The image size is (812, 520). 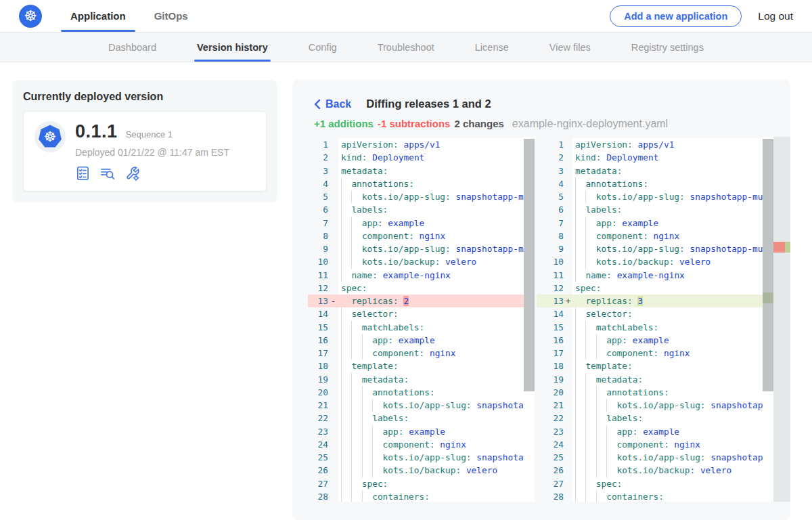 I want to click on code-line: 27spec:, so click(x=650, y=483).